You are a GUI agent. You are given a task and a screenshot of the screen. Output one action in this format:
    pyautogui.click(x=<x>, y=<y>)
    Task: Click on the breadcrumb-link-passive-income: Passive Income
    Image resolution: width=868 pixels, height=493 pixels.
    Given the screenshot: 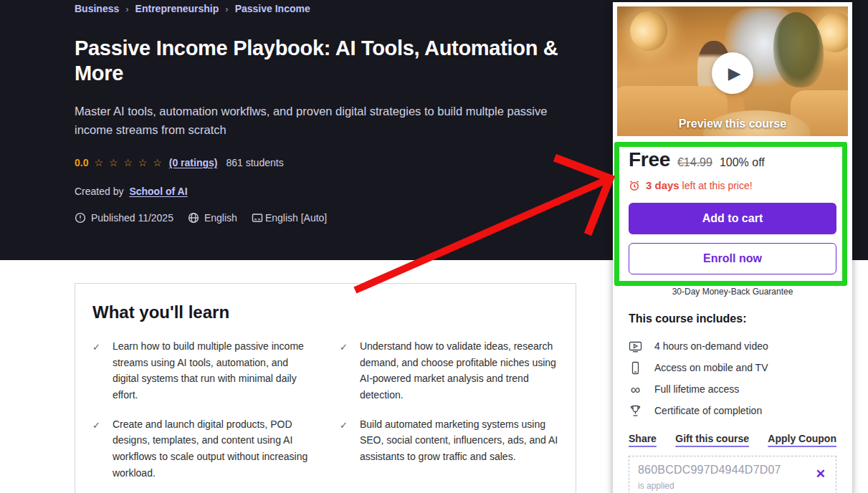 What is the action you would take?
    pyautogui.click(x=272, y=9)
    